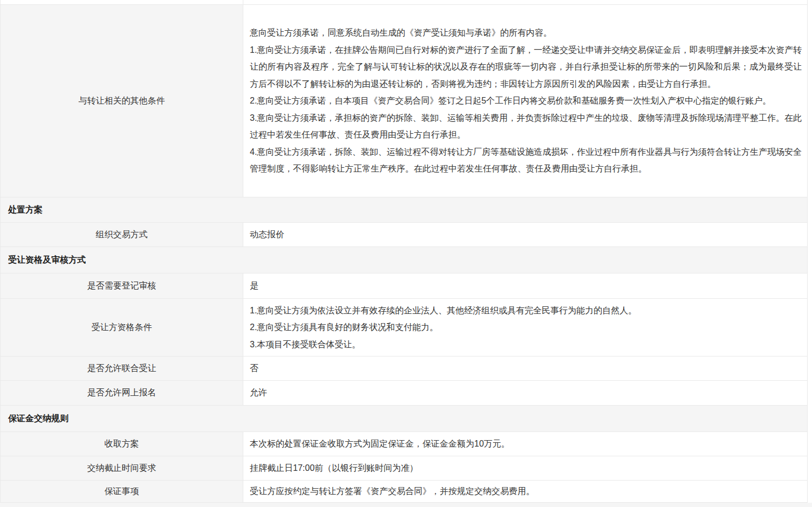 This screenshot has height=507, width=812. Describe the element at coordinates (122, 444) in the screenshot. I see `field-label: 收取方案` at that location.